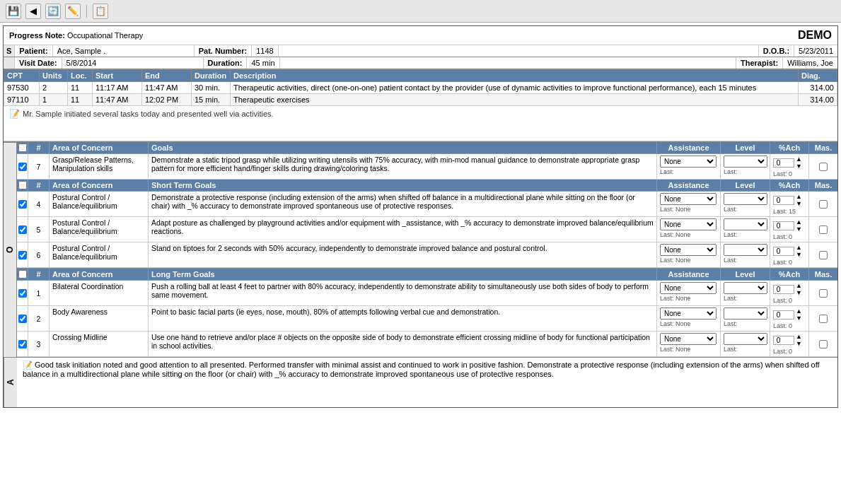 The width and height of the screenshot is (841, 504). I want to click on ltg7-pct-up: ▲, so click(799, 159).